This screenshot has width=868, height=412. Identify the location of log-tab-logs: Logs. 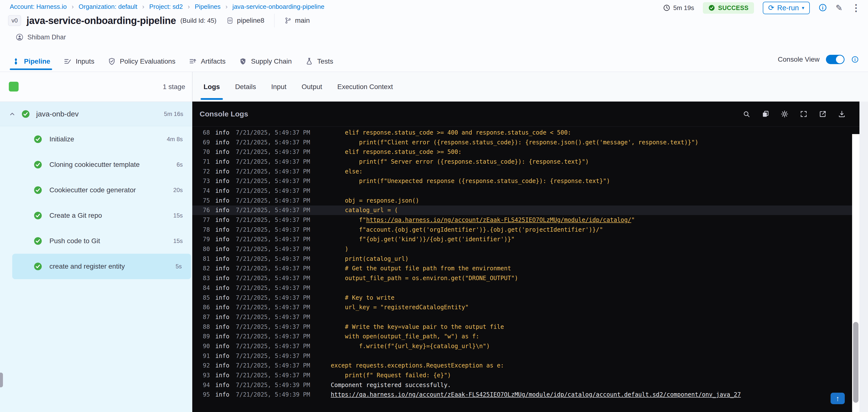
(212, 87).